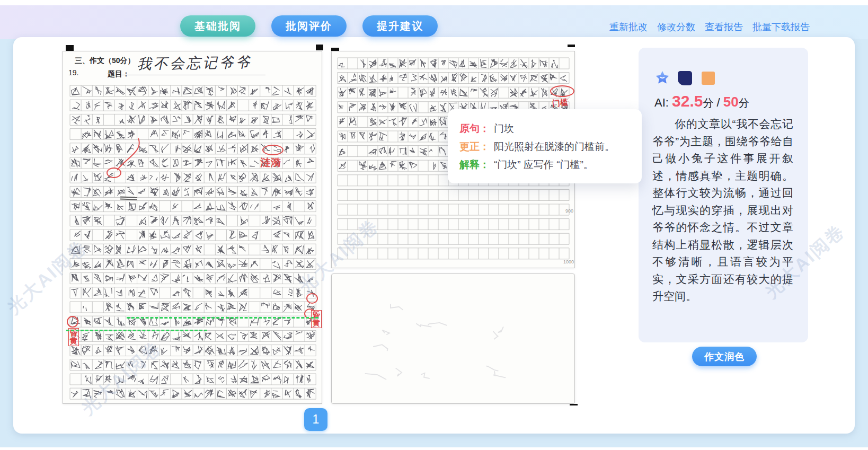 The height and width of the screenshot is (450, 868). What do you see at coordinates (192, 68) in the screenshot?
I see `essay-header: 三、作文（50分） 19. 题目： 我不会忘记爷爷` at bounding box center [192, 68].